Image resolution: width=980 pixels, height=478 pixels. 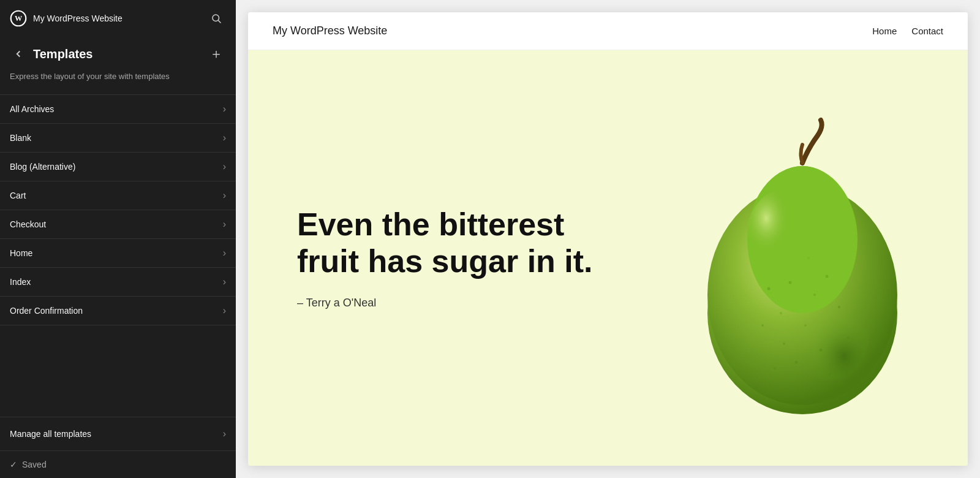 What do you see at coordinates (118, 137) in the screenshot?
I see `template-item-blank: Blank ›` at bounding box center [118, 137].